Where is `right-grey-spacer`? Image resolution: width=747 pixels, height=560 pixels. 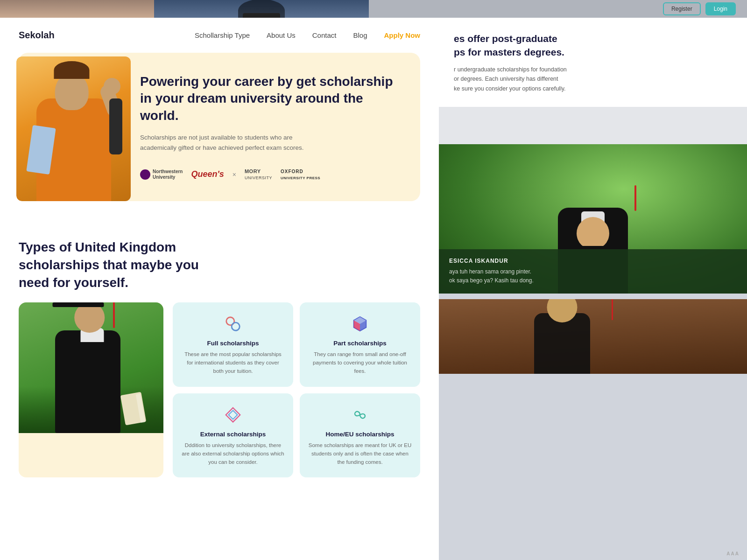
right-grey-spacer is located at coordinates (593, 126).